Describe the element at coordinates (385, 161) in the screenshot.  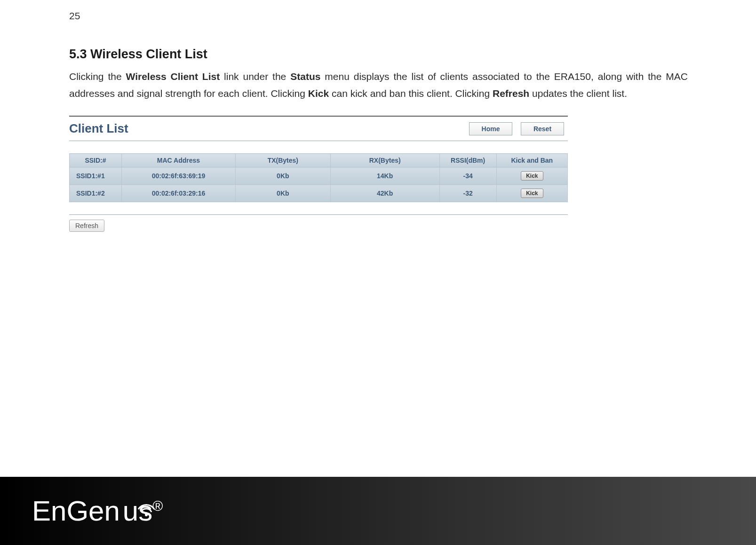
I see `col-rx: RX(Bytes)` at that location.